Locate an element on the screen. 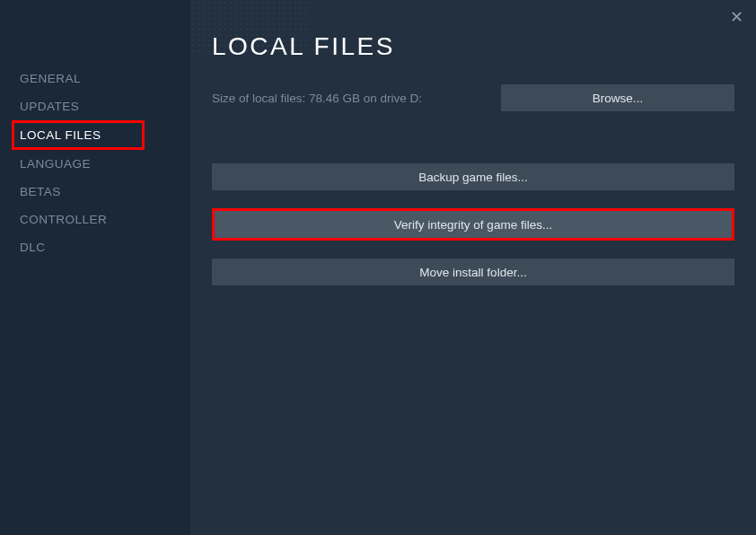  close-icon: ✕ is located at coordinates (736, 17).